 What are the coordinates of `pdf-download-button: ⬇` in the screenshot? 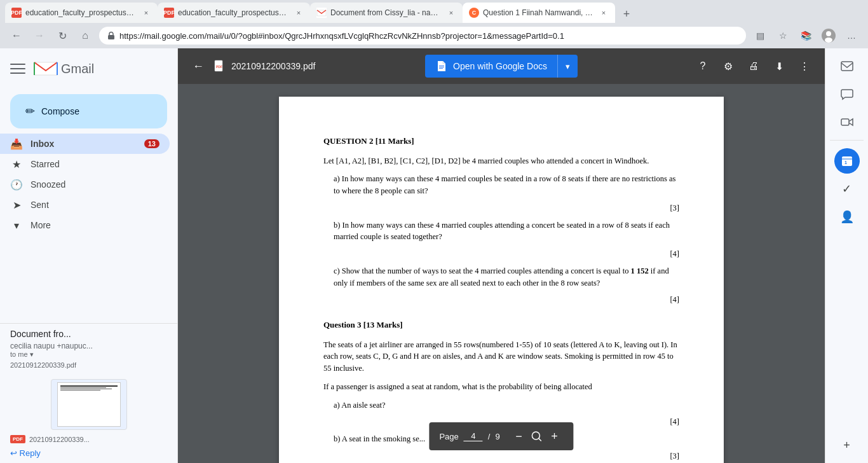 It's located at (779, 66).